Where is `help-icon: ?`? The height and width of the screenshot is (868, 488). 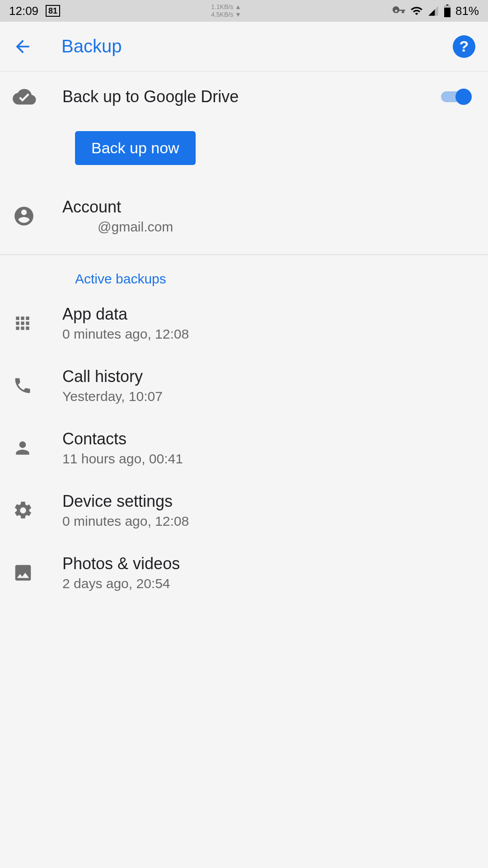
help-icon: ? is located at coordinates (465, 46).